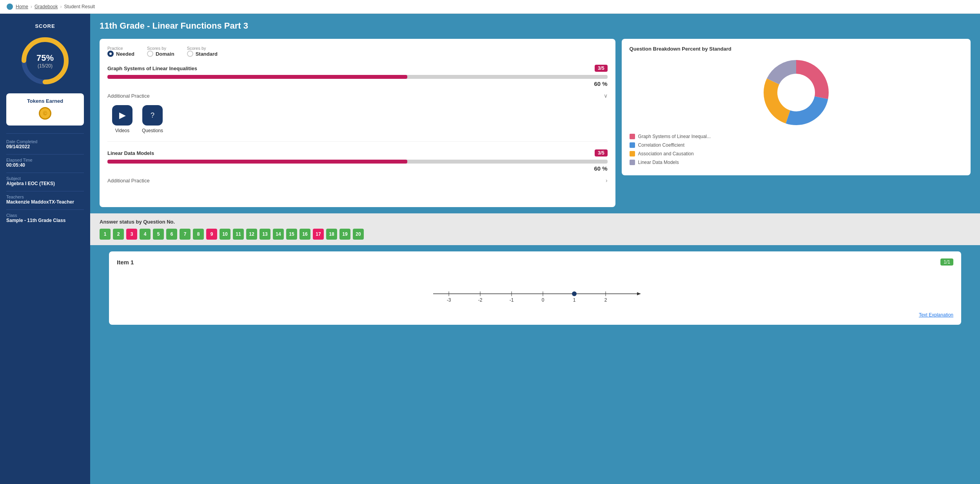 Image resolution: width=980 pixels, height=484 pixels. What do you see at coordinates (61, 7) in the screenshot?
I see `breadcrumb-sep2: ›` at bounding box center [61, 7].